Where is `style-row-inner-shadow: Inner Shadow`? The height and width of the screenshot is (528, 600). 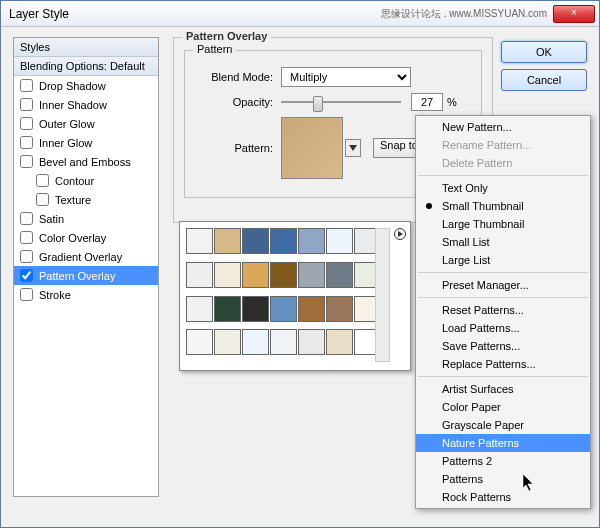 style-row-inner-shadow: Inner Shadow is located at coordinates (86, 104).